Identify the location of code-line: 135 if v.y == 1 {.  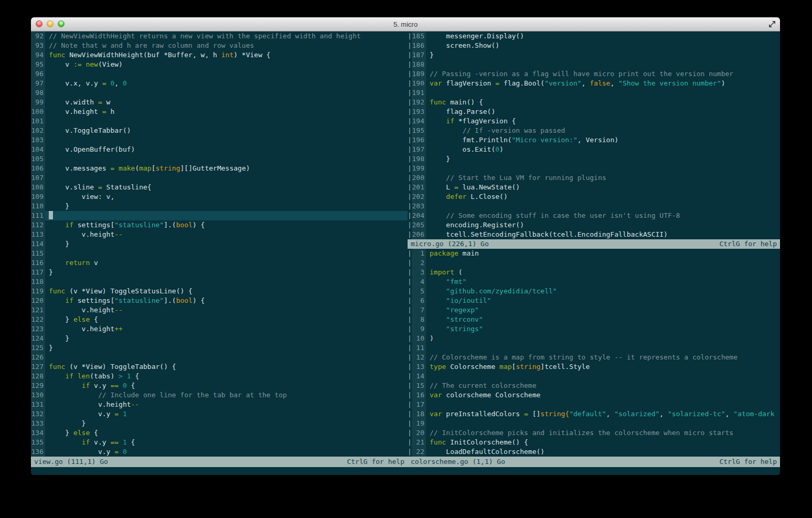
(219, 442).